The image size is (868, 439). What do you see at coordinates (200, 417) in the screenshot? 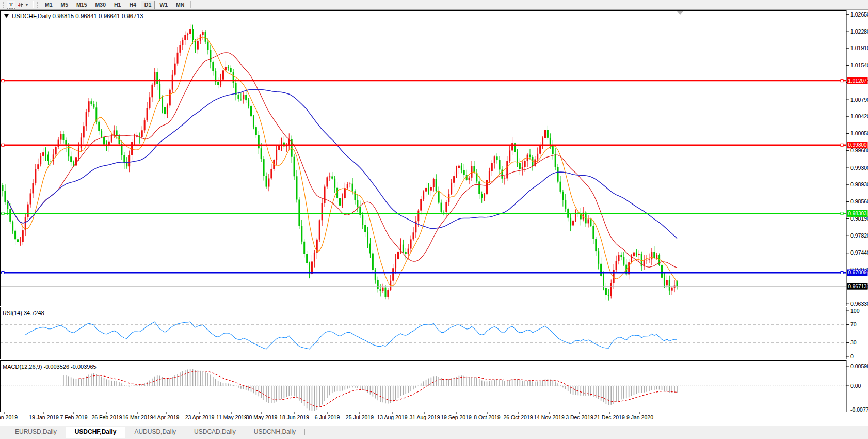
I see `time-axis-label: 23 Apr 2019` at bounding box center [200, 417].